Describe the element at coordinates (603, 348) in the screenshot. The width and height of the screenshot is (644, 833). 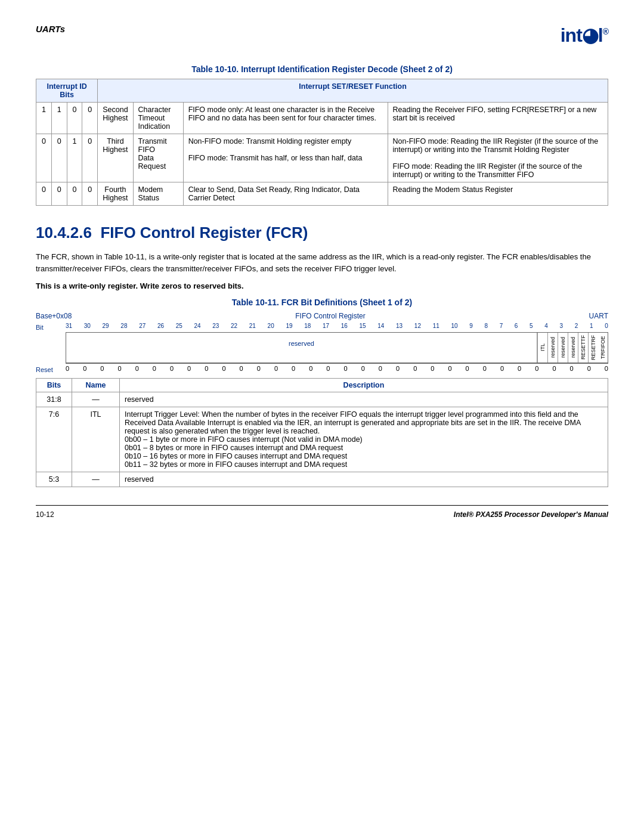
I see `trfifoe-field: TRFIFOE` at that location.